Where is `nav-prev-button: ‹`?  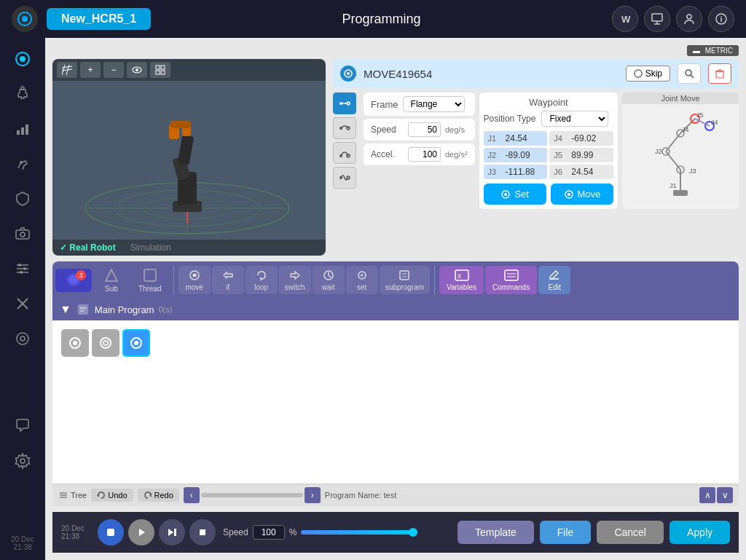
nav-prev-button: ‹ is located at coordinates (192, 495).